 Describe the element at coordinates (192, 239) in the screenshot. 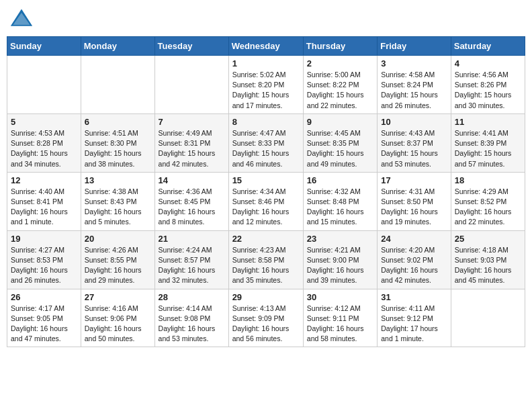

I see `day-number: 21` at that location.